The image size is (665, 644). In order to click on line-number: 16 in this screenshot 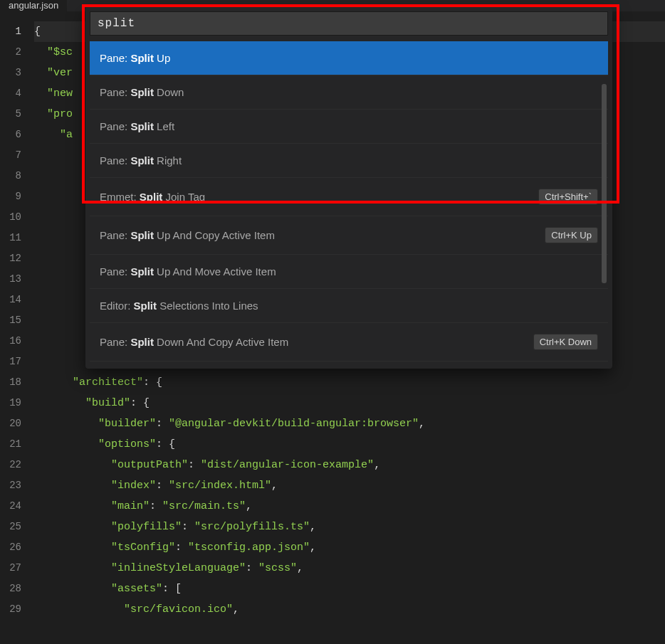, I will do `click(11, 342)`.